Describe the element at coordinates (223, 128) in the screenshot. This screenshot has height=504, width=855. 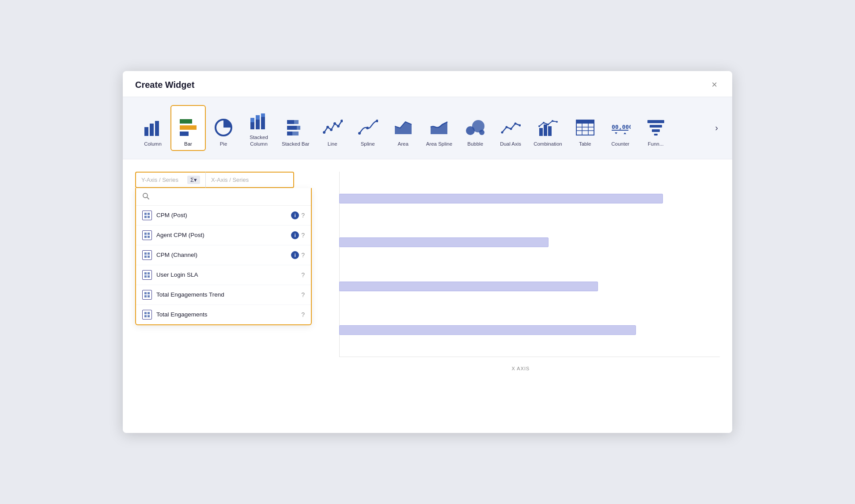
I see `chart-type-pie: Pie` at that location.